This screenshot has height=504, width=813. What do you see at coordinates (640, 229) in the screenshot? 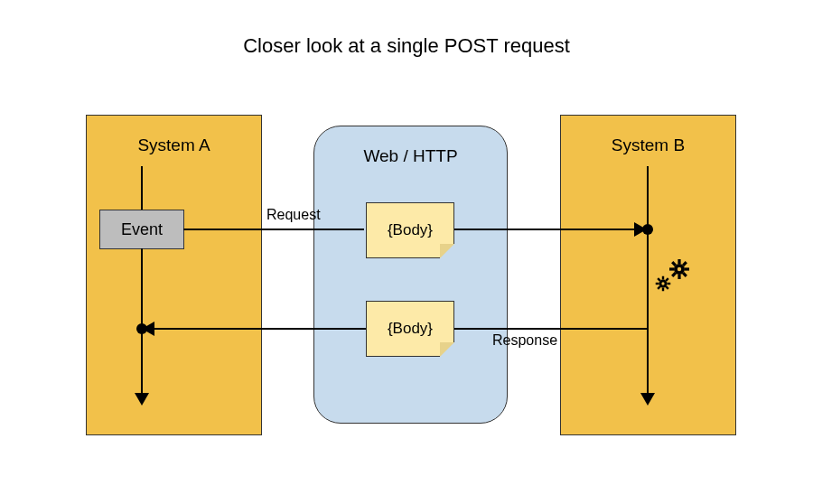
I see `arrow-right-icon` at bounding box center [640, 229].